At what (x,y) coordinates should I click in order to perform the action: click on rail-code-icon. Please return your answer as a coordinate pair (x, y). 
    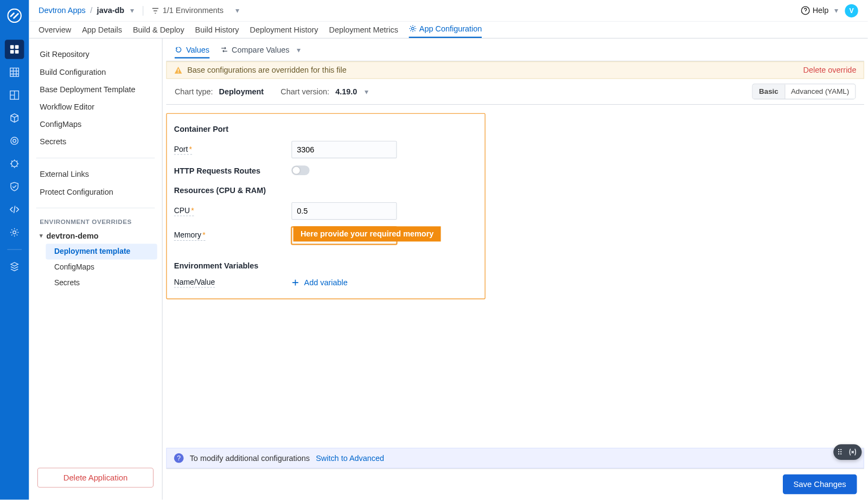
    Looking at the image, I should click on (15, 210).